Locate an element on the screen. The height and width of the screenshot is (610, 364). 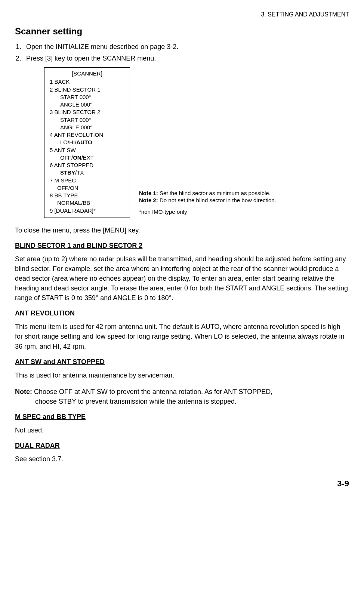
section-body: See section 3.7. is located at coordinates (182, 459).